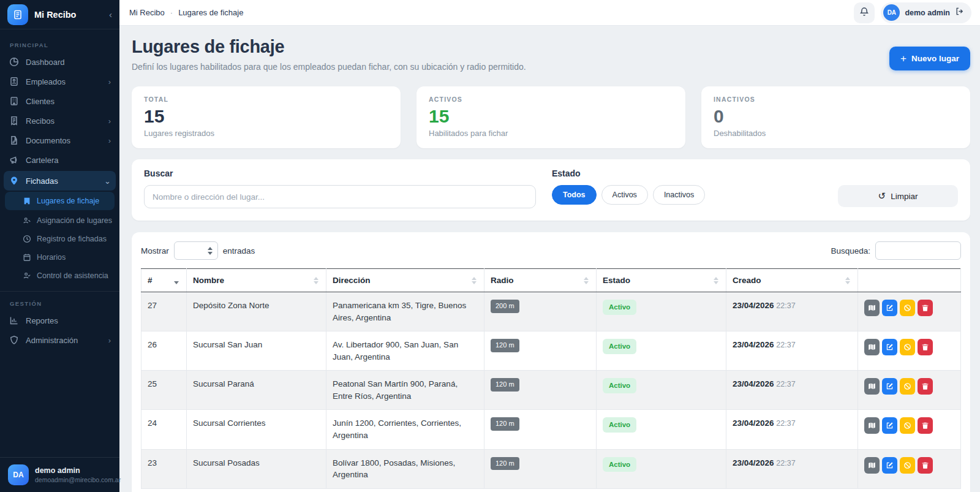  Describe the element at coordinates (68, 201) in the screenshot. I see `sidebar-subitem-label: Lugares de fichaje` at that location.